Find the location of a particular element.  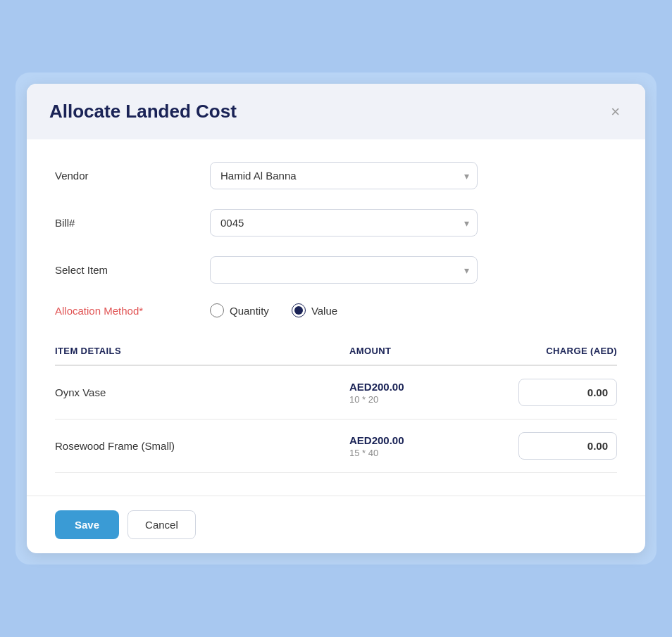

bill-select-wrapper: 0045 ▾ is located at coordinates (344, 222).